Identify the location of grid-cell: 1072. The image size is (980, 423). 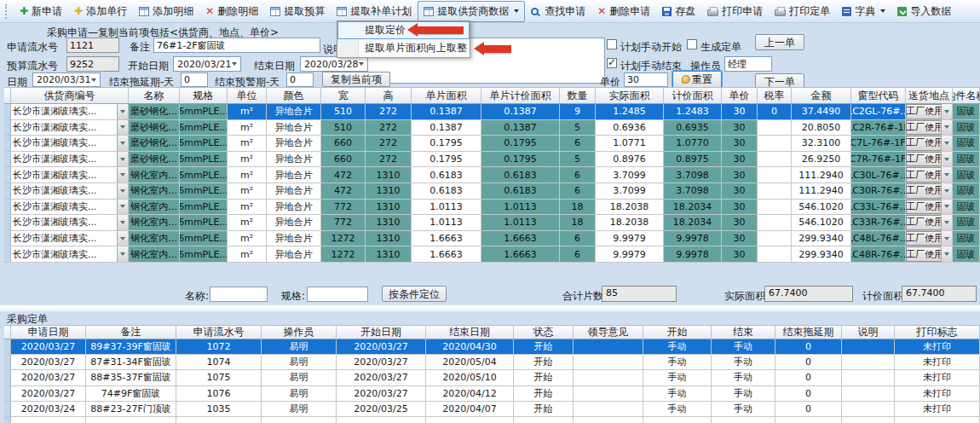
(219, 347).